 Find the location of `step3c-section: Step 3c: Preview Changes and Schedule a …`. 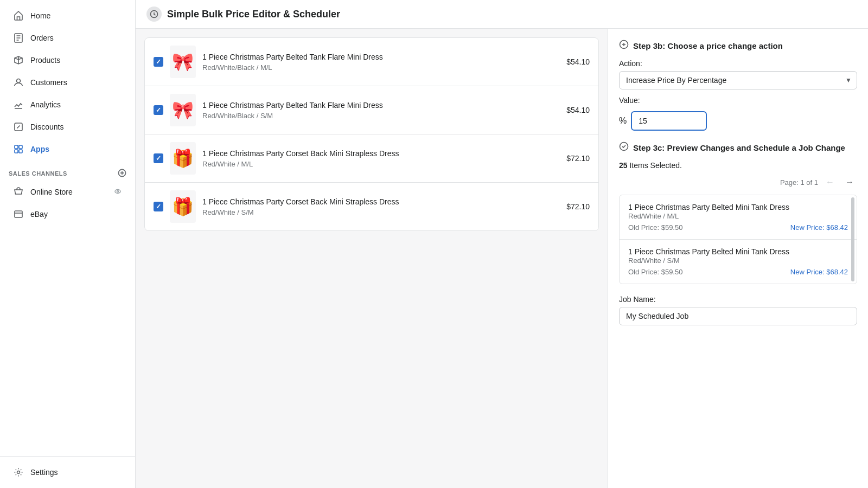

step3c-section: Step 3c: Preview Changes and Schedule a … is located at coordinates (738, 213).